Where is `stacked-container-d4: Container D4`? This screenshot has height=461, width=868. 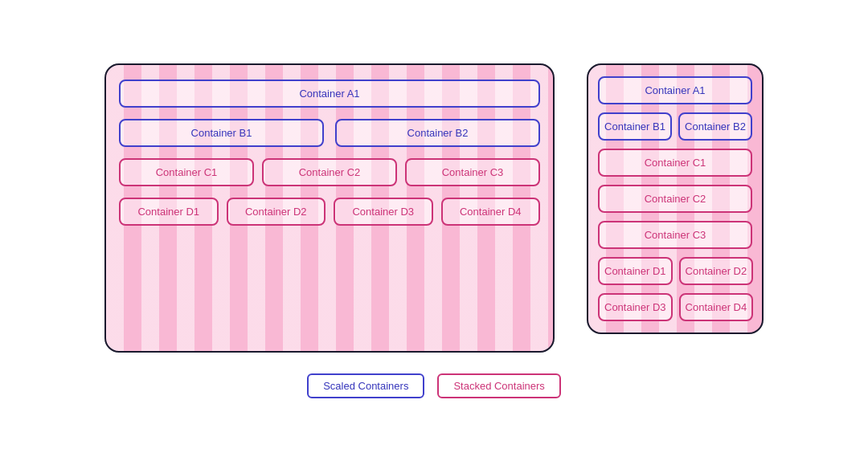
stacked-container-d4: Container D4 is located at coordinates (717, 307).